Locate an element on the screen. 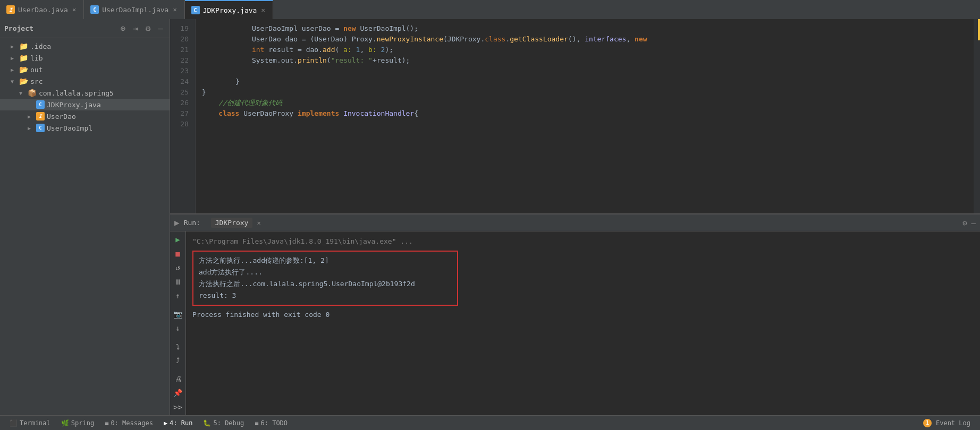 The image size is (980, 430). code-line-25: } is located at coordinates (586, 92).